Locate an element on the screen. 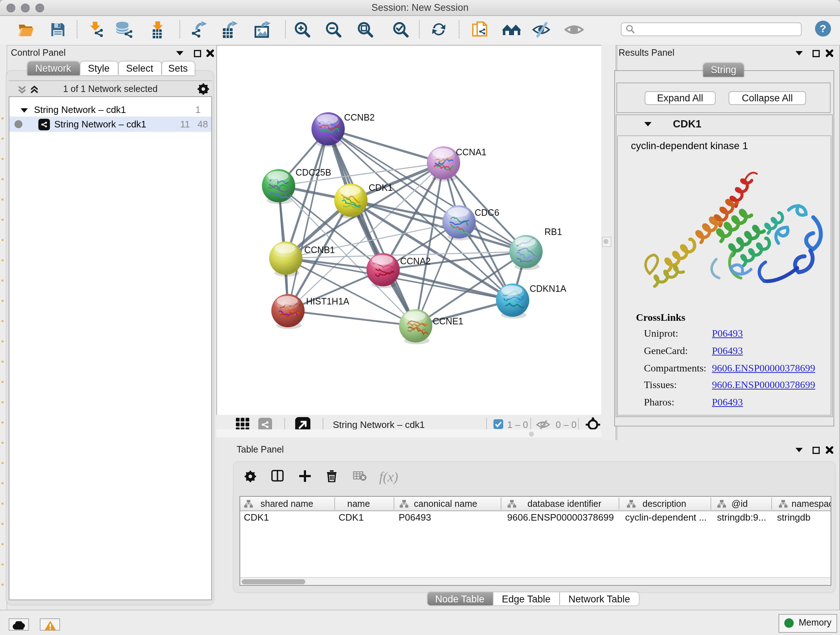 The width and height of the screenshot is (840, 635). svg-text: CDK1 is located at coordinates (381, 188).